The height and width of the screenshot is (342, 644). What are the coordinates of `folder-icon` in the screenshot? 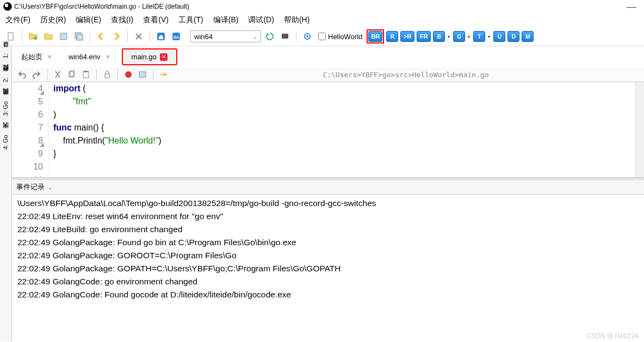 It's located at (48, 36).